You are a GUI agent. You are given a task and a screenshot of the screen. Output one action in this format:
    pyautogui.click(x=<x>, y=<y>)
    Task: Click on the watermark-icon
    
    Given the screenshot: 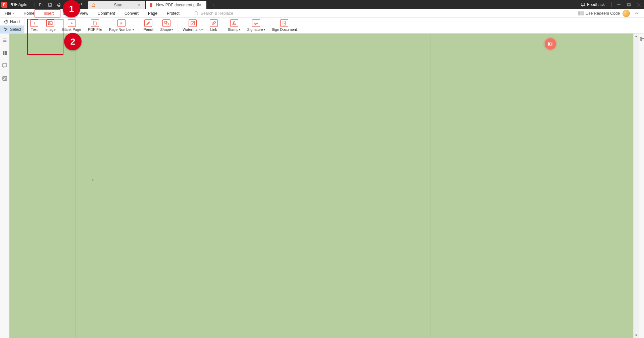 What is the action you would take?
    pyautogui.click(x=193, y=23)
    